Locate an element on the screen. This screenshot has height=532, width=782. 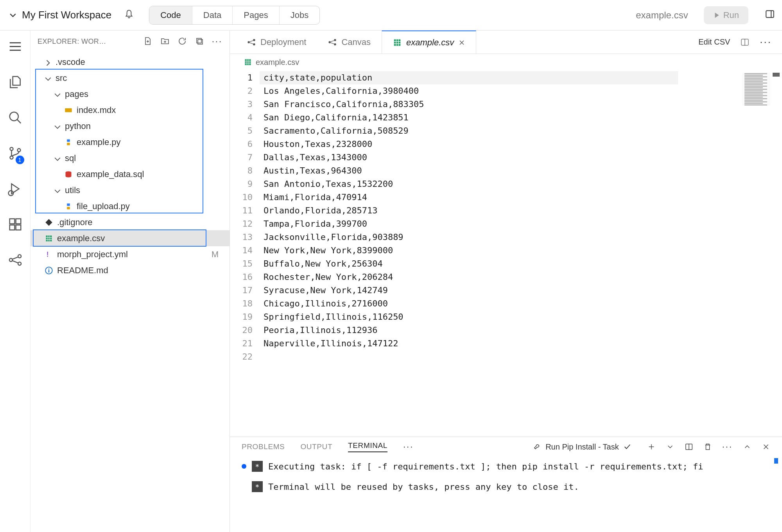
ai-activity is located at coordinates (15, 261).